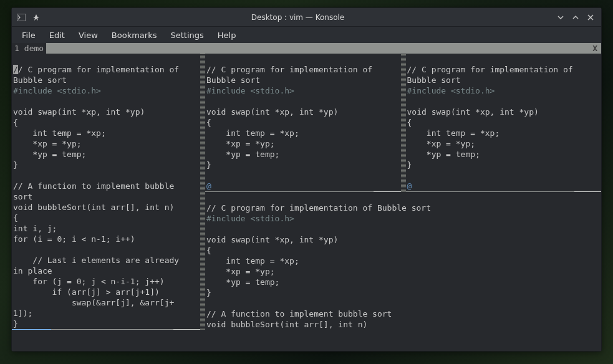 This screenshot has height=364, width=613. Describe the element at coordinates (299, 314) in the screenshot. I see `code-line: // A function to implement bubble sort` at that location.